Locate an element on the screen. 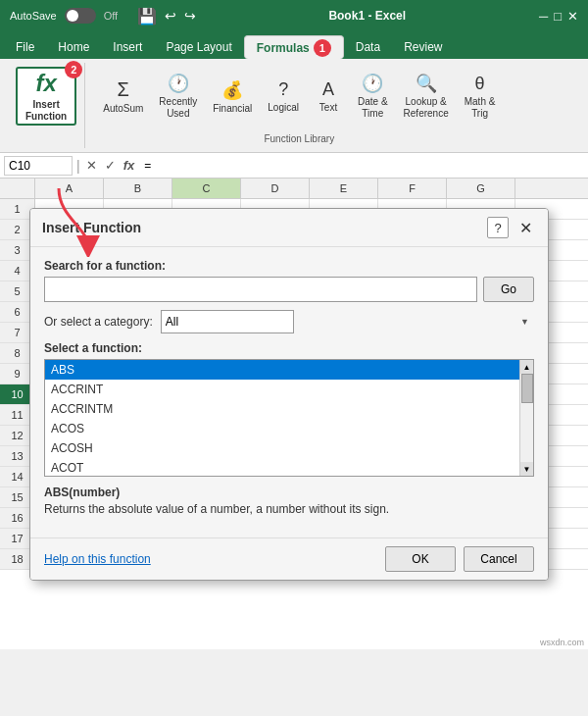 The width and height of the screenshot is (588, 716). dialog-help-button: ? is located at coordinates (498, 228).